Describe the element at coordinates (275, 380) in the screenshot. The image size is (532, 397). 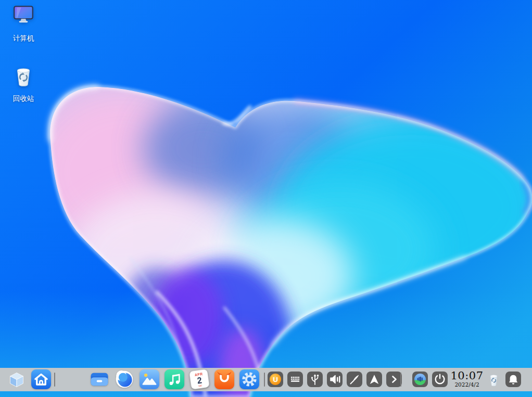
I see `uos-id-letter: U` at that location.